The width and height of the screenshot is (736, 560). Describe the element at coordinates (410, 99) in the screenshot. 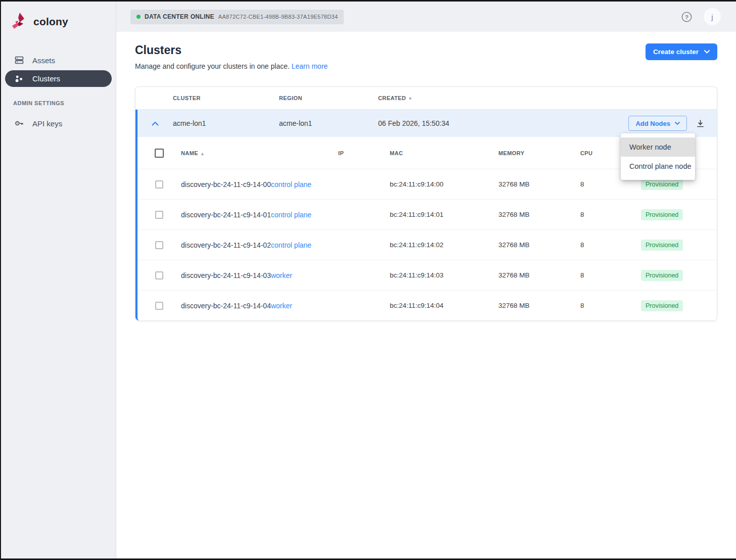

I see `sort-desc-icon: ▾` at that location.